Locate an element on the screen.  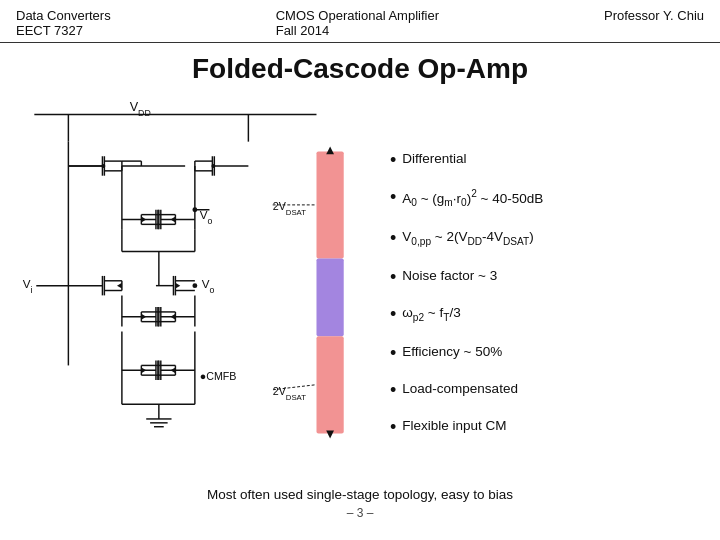
bullet-differential: • Differential is located at coordinates (545, 160).